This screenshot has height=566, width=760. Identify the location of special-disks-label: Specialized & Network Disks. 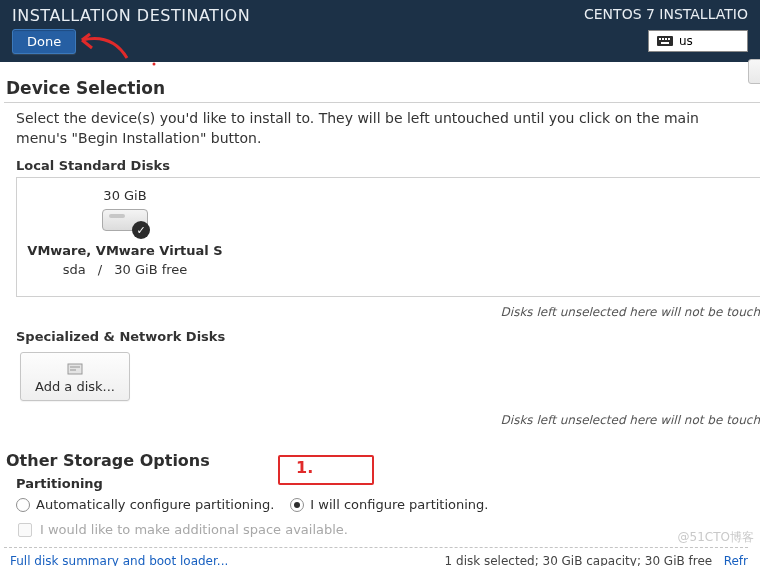
(382, 338).